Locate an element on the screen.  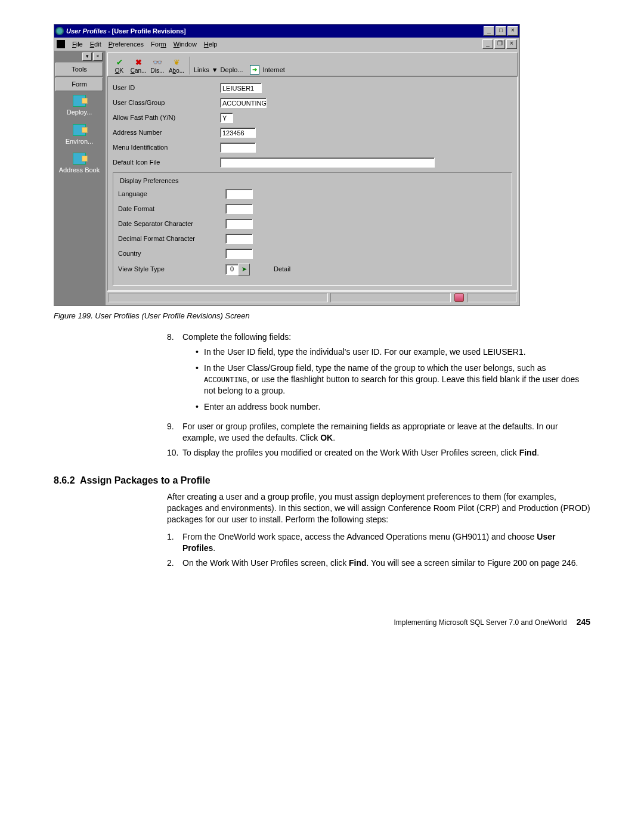
outer-title-bar: User Profiles - [User Profile Revisions]… is located at coordinates (287, 31).